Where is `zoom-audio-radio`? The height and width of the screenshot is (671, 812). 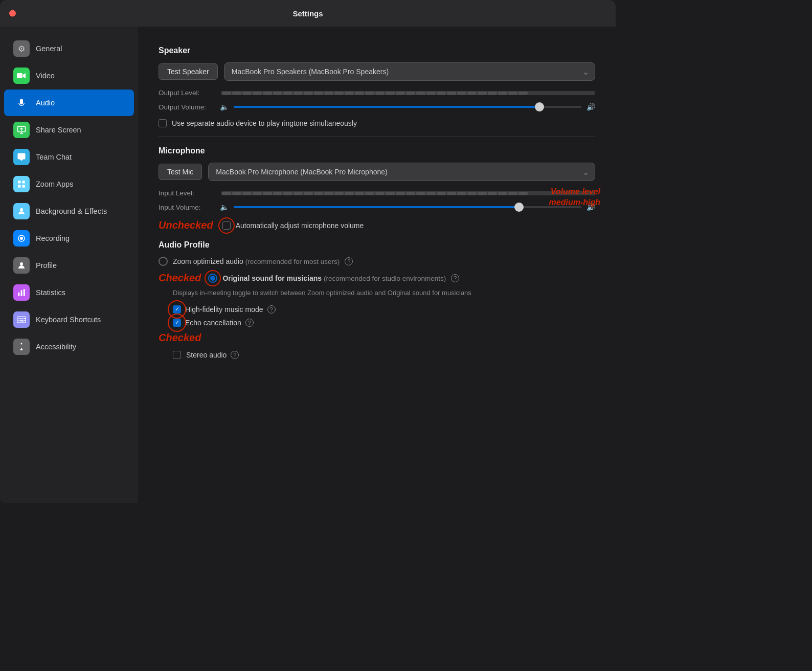
zoom-audio-radio is located at coordinates (163, 261).